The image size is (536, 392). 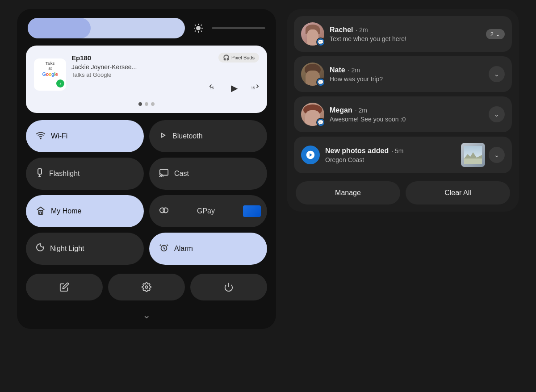 I want to click on tile-wifi: Wi-Fi, so click(x=85, y=136).